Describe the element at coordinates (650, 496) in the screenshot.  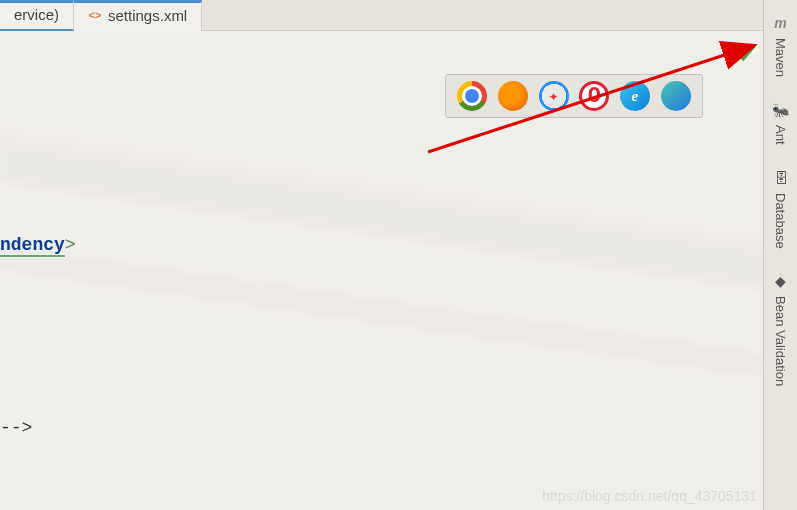
I see `watermark-text: https://blog.csdn.net/qq_43705131` at that location.